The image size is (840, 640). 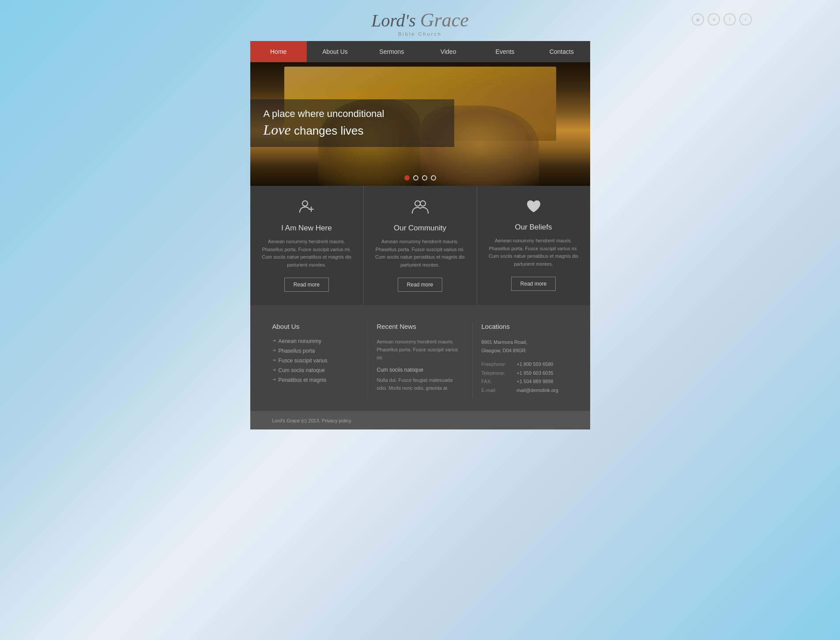 What do you see at coordinates (420, 285) in the screenshot?
I see `read-more-community-button: Read more` at bounding box center [420, 285].